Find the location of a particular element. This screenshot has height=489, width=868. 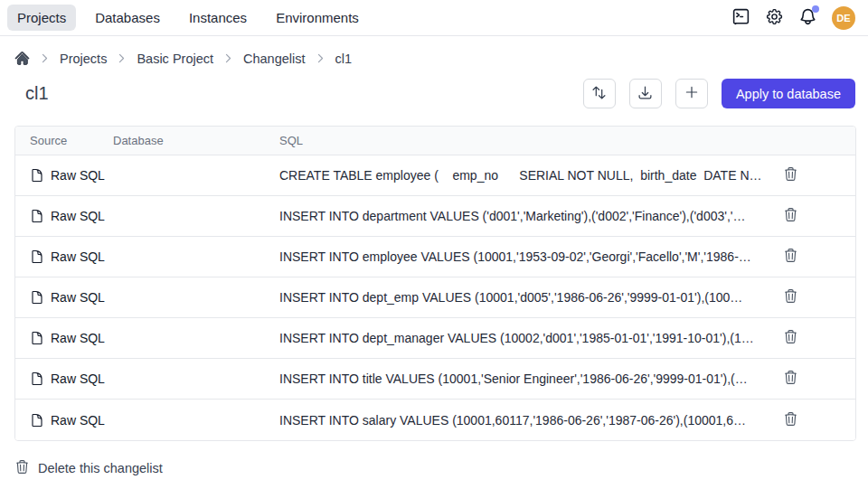

notification-dot is located at coordinates (816, 9).